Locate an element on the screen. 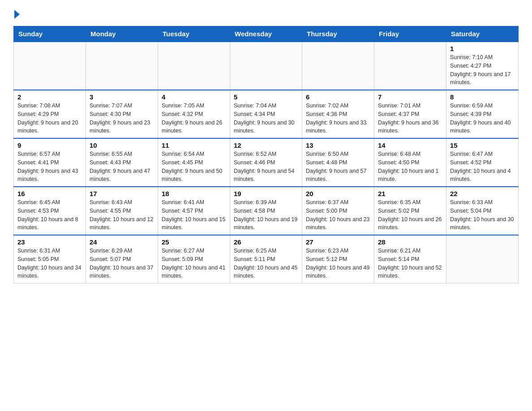 The width and height of the screenshot is (532, 411). day-number: 4 is located at coordinates (194, 97).